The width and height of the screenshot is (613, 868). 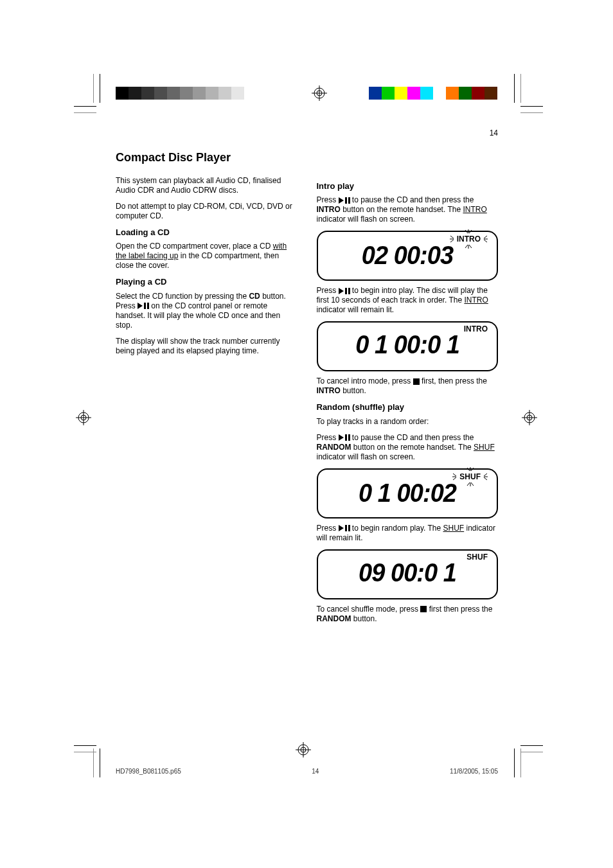 What do you see at coordinates (207, 233) in the screenshot?
I see `heading-loading-cd: Loading a CD` at bounding box center [207, 233].